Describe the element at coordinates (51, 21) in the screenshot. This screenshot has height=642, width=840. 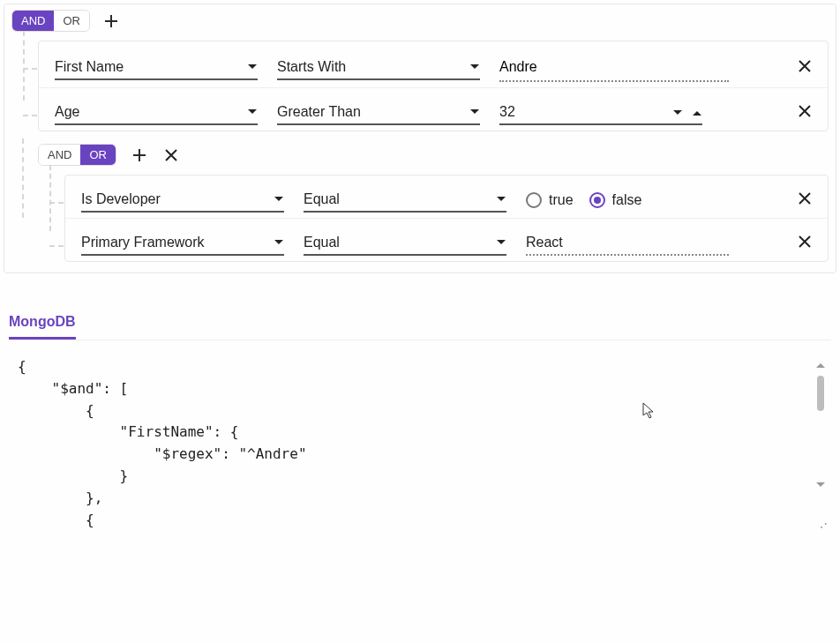
I see `root-logic-toggle: AND OR` at that location.